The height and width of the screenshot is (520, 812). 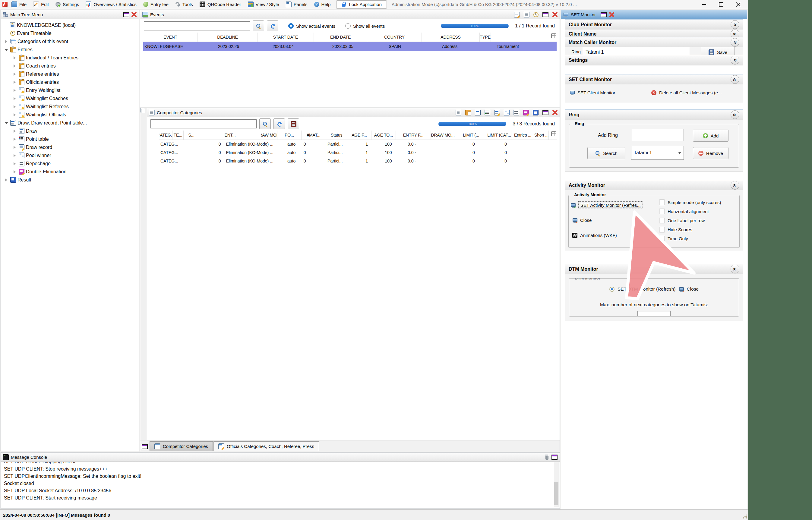 I want to click on menu-item: Settings, so click(x=67, y=4).